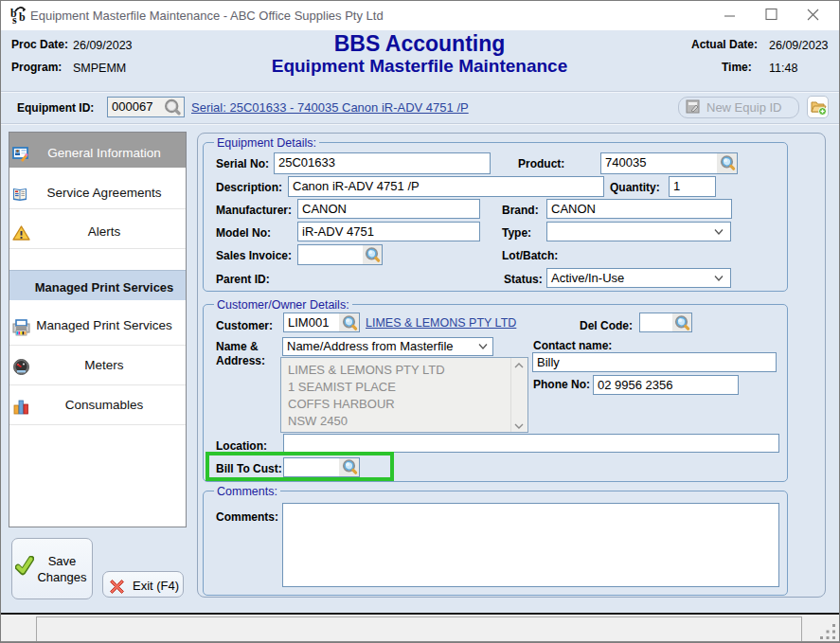 Image resolution: width=840 pixels, height=643 pixels. What do you see at coordinates (15, 19) in the screenshot?
I see `svg-text: s` at bounding box center [15, 19].